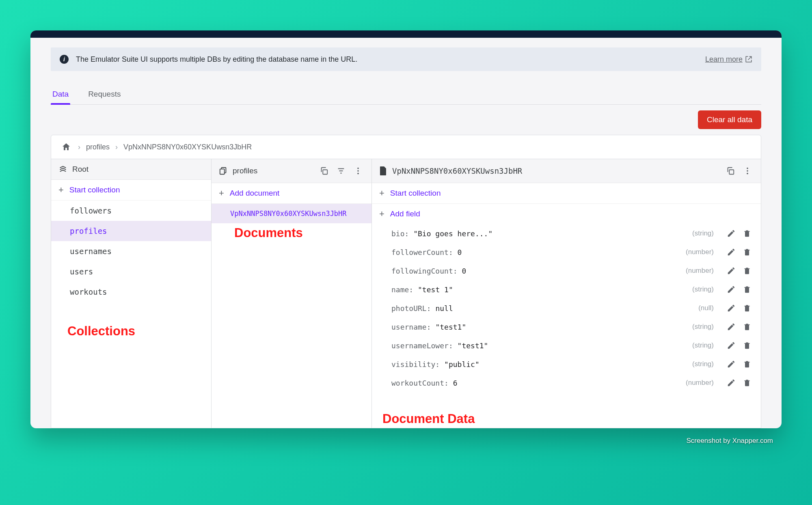 This screenshot has height=505, width=812. Describe the element at coordinates (413, 309) in the screenshot. I see `field-key: photoURL:` at that location.